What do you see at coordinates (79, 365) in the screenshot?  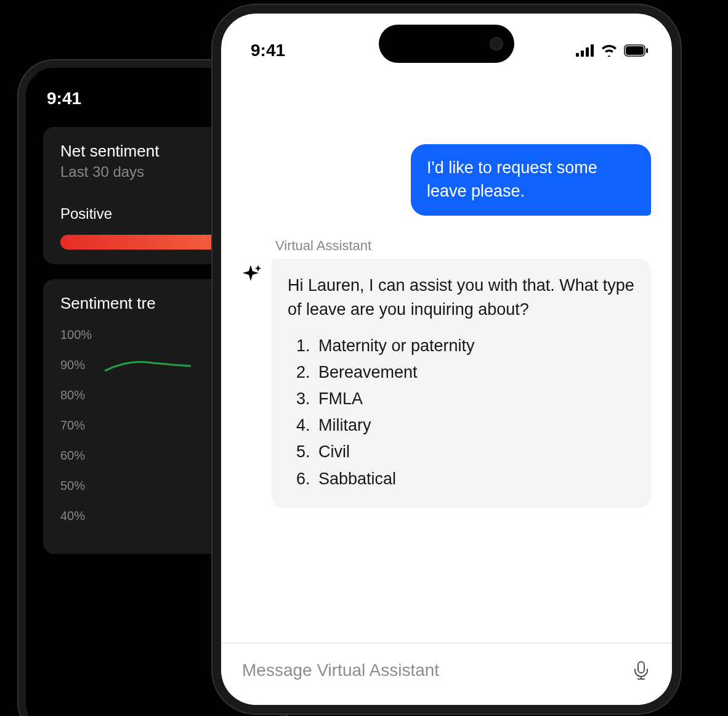 I see `y-axis-tick: 90%` at bounding box center [79, 365].